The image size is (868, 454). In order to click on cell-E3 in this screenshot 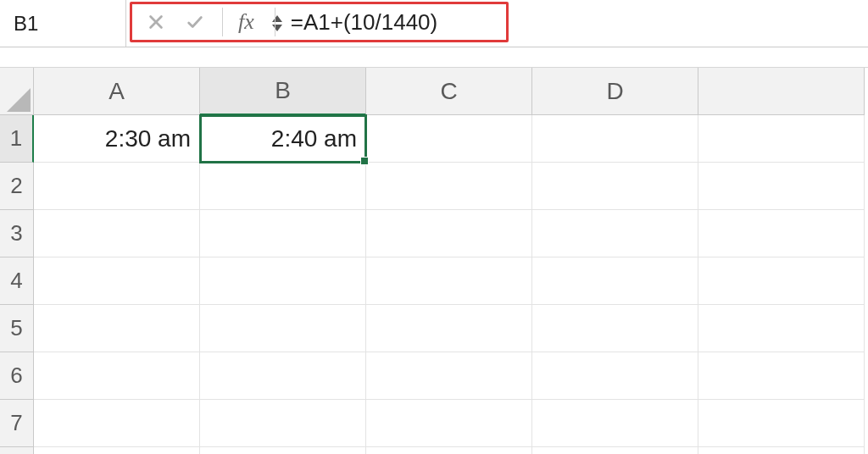, I will do `click(782, 234)`.